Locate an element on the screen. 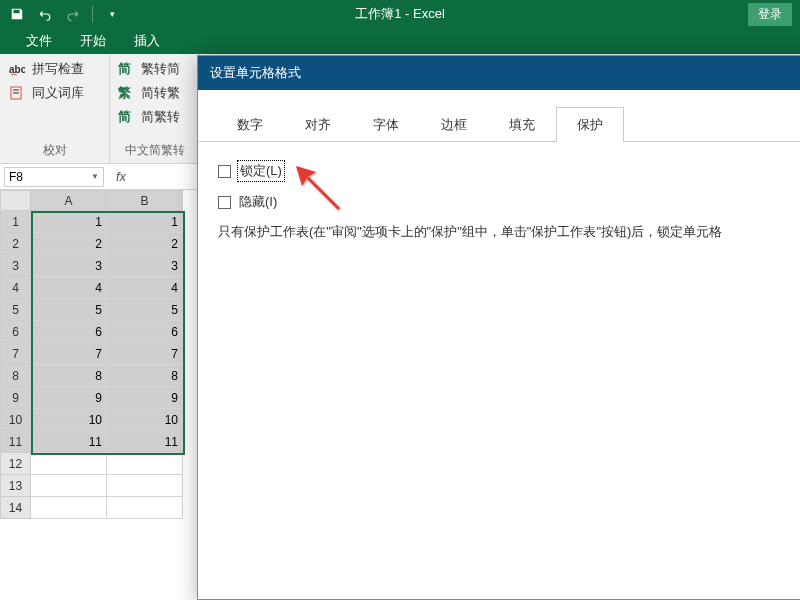 Image resolution: width=800 pixels, height=600 pixels. row-header: 10 is located at coordinates (16, 420).